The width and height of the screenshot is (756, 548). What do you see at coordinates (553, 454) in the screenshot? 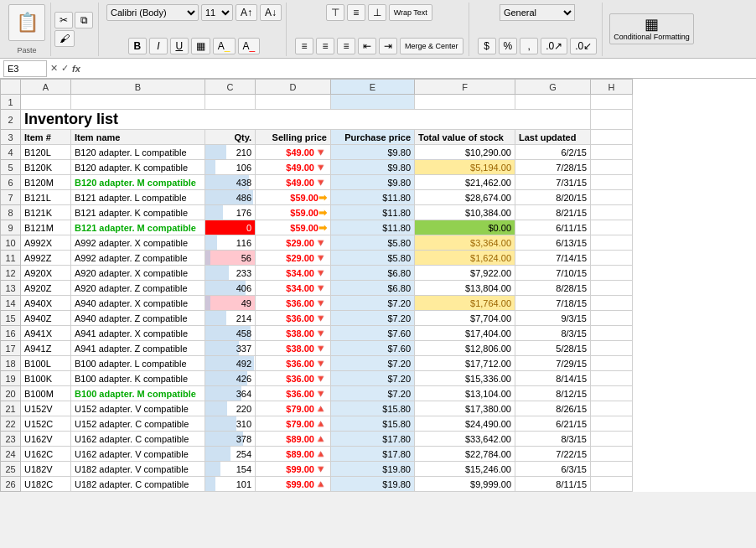
I see `cell-g-24: 7/22/15` at bounding box center [553, 454].